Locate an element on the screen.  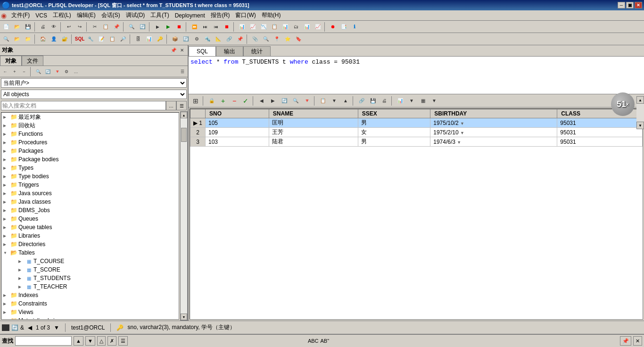
rt-grid3: ▼ is located at coordinates (434, 101).